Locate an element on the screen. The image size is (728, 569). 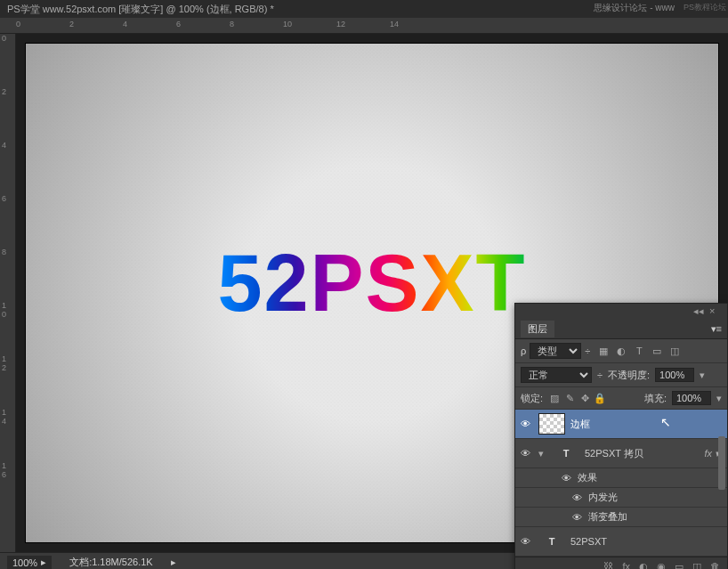
effect-gradient-overlay: 👁 渐变叠加 is located at coordinates (621, 517).